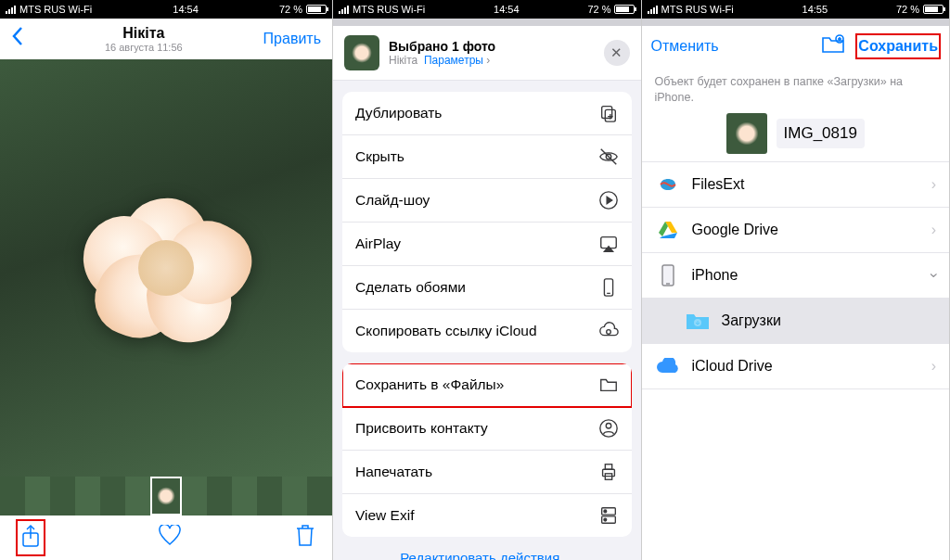 The height and width of the screenshot is (560, 950). I want to click on sheet-header: Выбрано 1 фото Нікіта Параметры › ✕, so click(487, 54).